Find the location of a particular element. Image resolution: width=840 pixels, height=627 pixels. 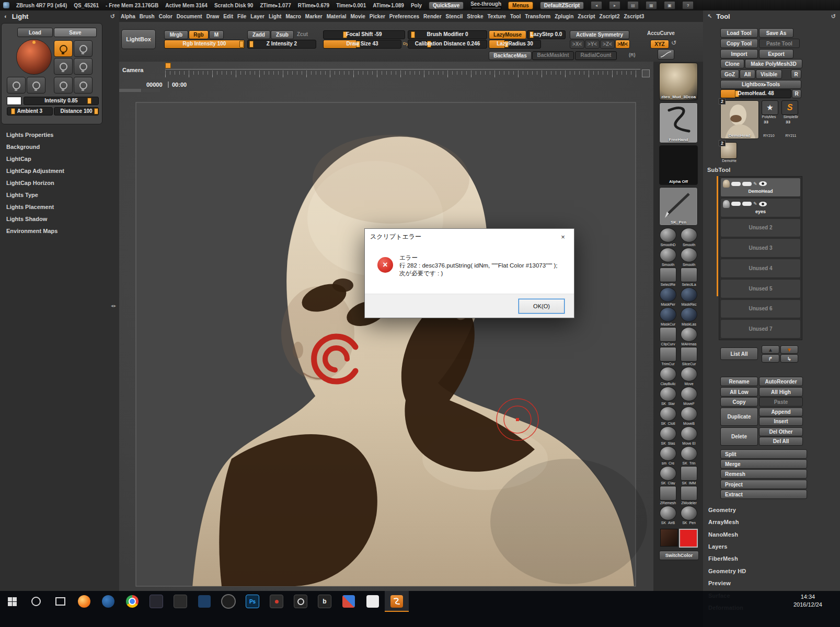

sidebar-item-background: Background is located at coordinates (60, 146).